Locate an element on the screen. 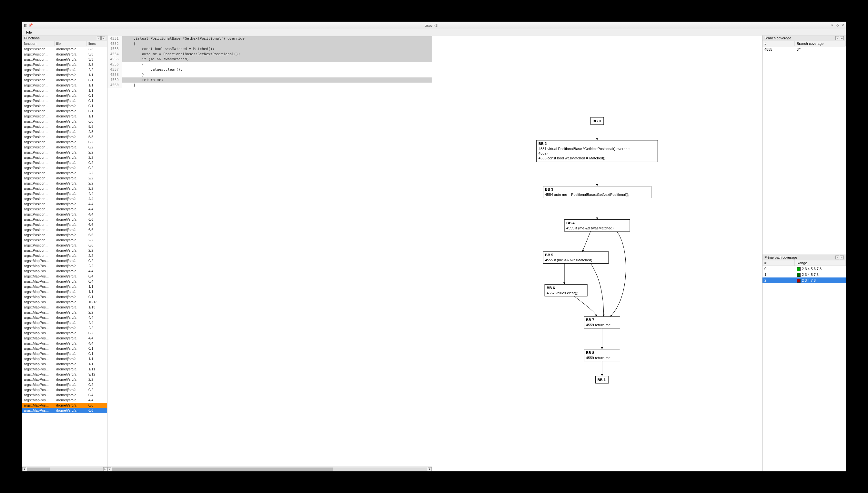  prime-col-range: Range is located at coordinates (820, 263).